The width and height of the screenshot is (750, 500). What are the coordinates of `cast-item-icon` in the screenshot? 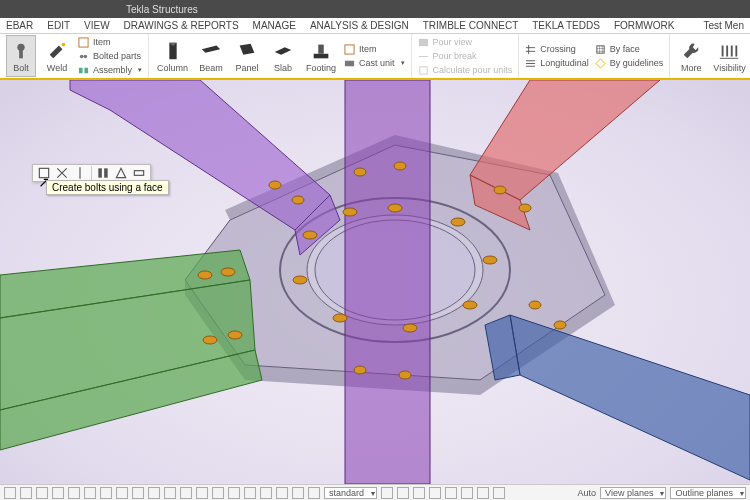 It's located at (350, 50).